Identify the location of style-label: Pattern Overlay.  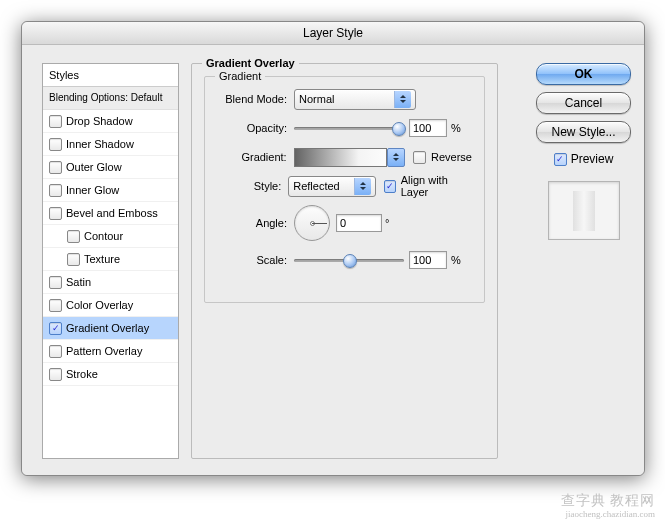
(104, 351).